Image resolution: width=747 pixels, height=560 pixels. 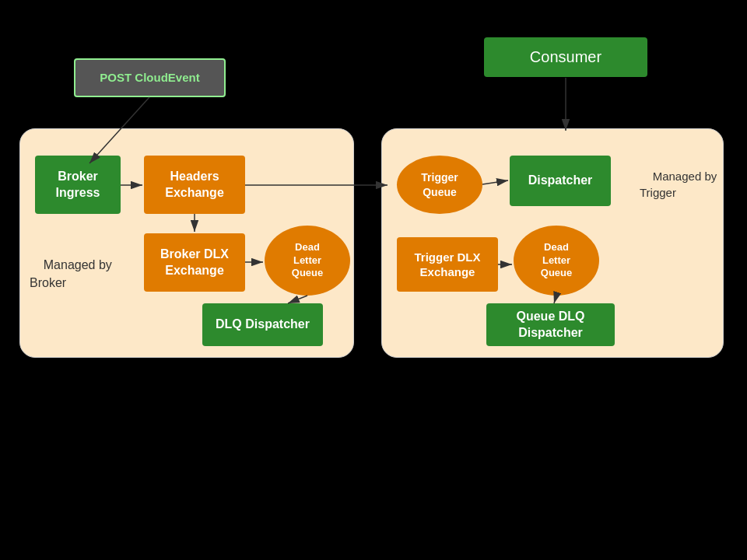 What do you see at coordinates (78, 185) in the screenshot?
I see `broker-ingress-box: Broker Ingress` at bounding box center [78, 185].